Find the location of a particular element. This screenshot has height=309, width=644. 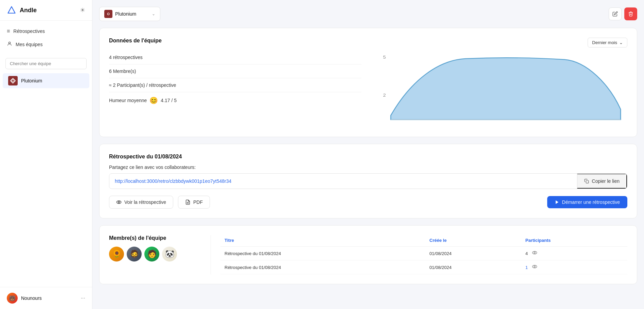

user-avatar: 🐻 is located at coordinates (12, 298).